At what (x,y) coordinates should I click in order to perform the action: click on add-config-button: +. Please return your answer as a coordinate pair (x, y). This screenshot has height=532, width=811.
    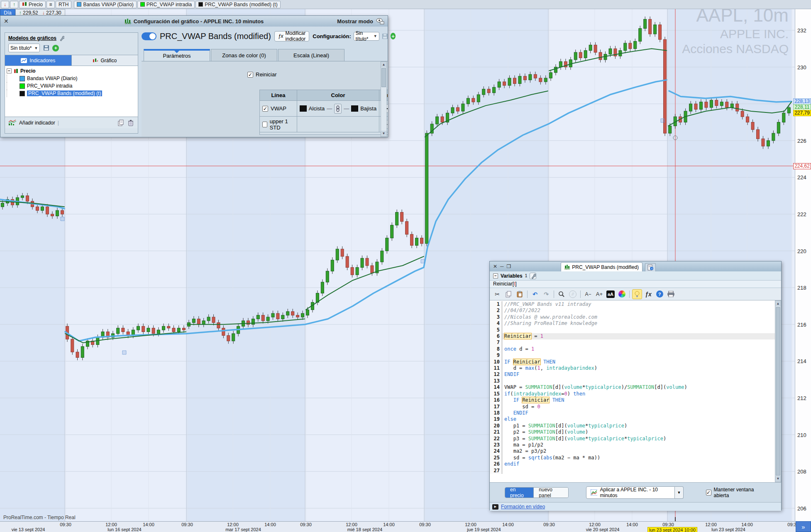
    Looking at the image, I should click on (393, 36).